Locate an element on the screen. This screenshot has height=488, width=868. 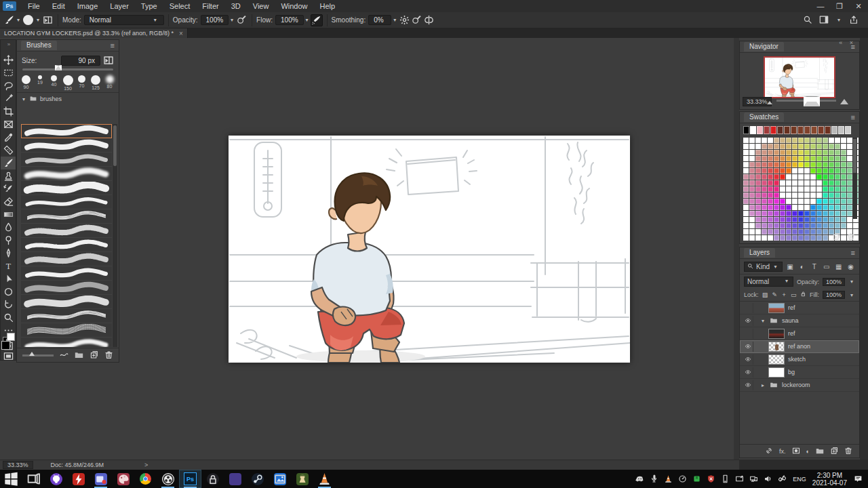
menu-item-view: View is located at coordinates (261, 6).